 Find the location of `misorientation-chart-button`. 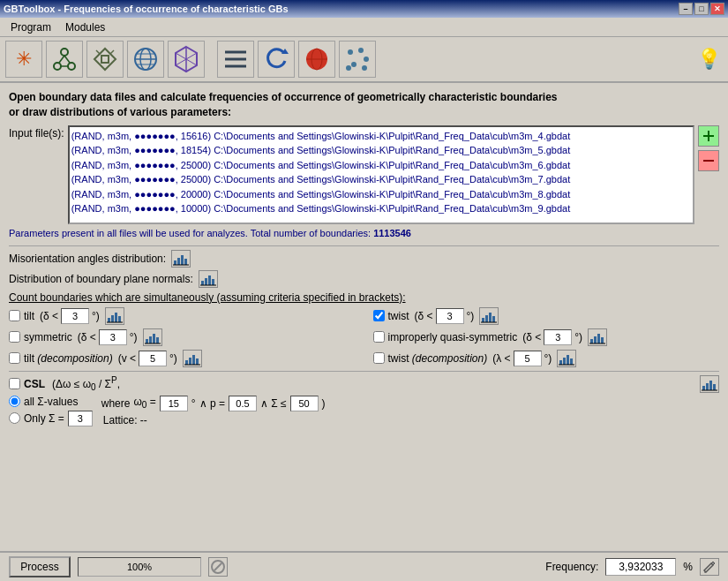

misorientation-chart-button is located at coordinates (181, 259).